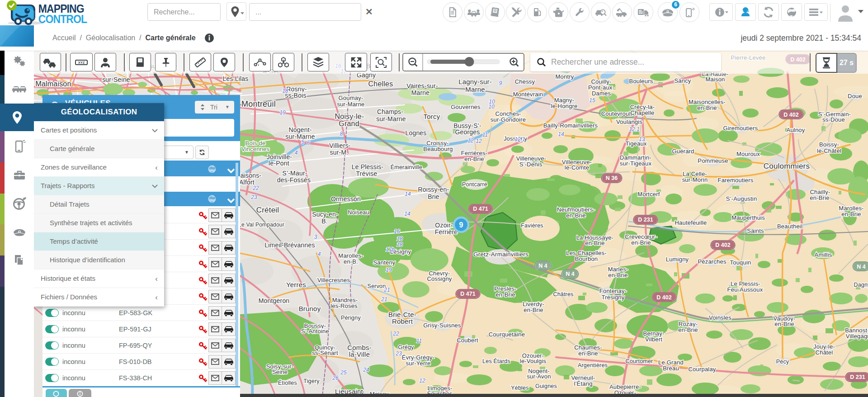  What do you see at coordinates (722, 245) in the screenshot?
I see `svg-text: D 402` at bounding box center [722, 245].